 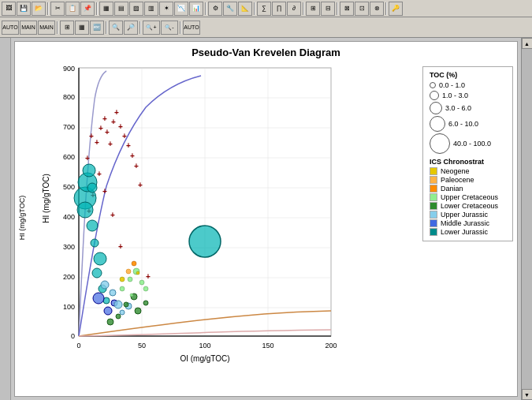 What do you see at coordinates (181, 9) in the screenshot?
I see `tb-b6: 📉` at bounding box center [181, 9].